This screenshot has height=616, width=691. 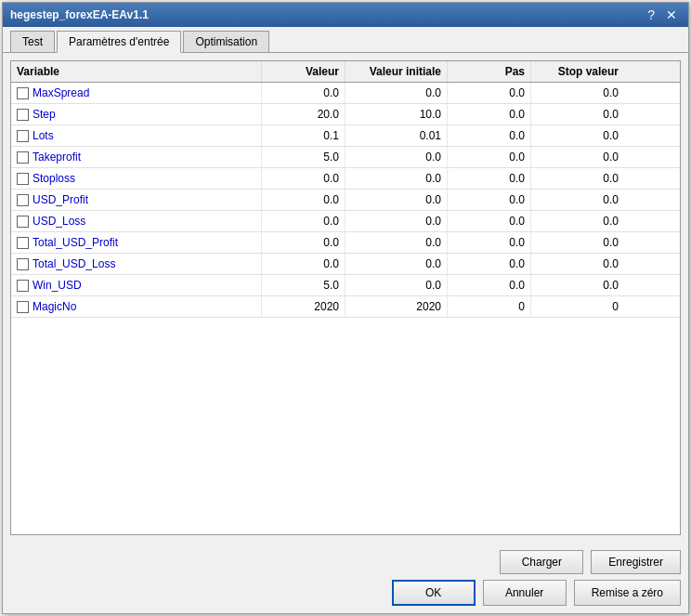 What do you see at coordinates (137, 178) in the screenshot?
I see `td-variable: Stoploss` at bounding box center [137, 178].